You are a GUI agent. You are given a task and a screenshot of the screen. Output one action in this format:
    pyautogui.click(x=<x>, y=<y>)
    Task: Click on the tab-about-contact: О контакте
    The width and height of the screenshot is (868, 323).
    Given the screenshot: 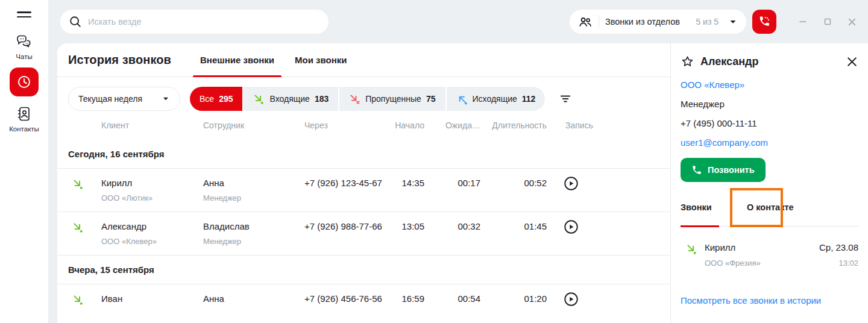 What is the action you would take?
    pyautogui.click(x=770, y=207)
    